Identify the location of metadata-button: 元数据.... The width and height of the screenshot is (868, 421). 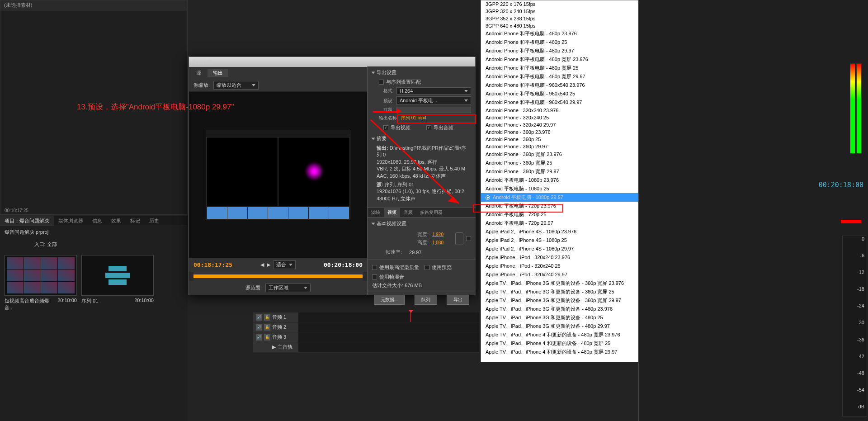
(389, 300).